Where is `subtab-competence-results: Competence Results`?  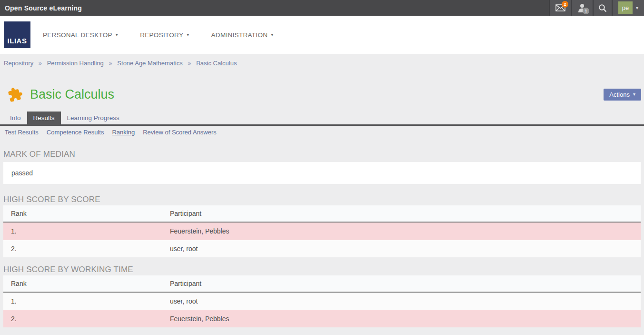
subtab-competence-results: Competence Results is located at coordinates (75, 132).